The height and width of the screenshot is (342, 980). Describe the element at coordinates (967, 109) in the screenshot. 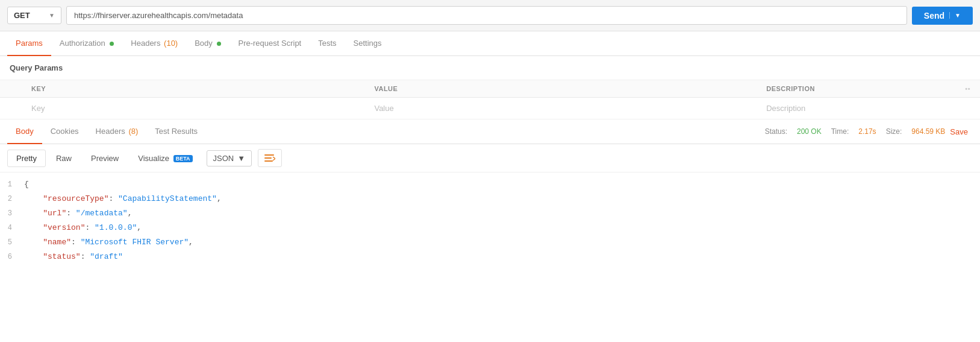

I see `row-actions` at that location.